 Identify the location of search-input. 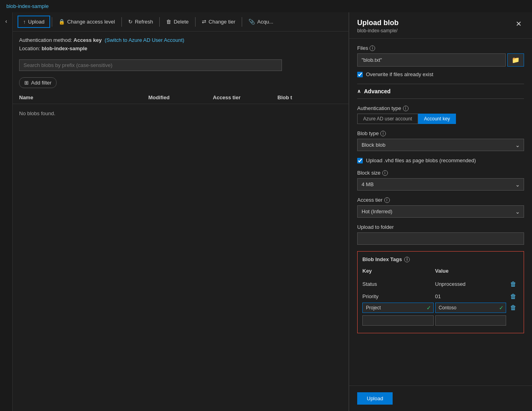
(151, 65).